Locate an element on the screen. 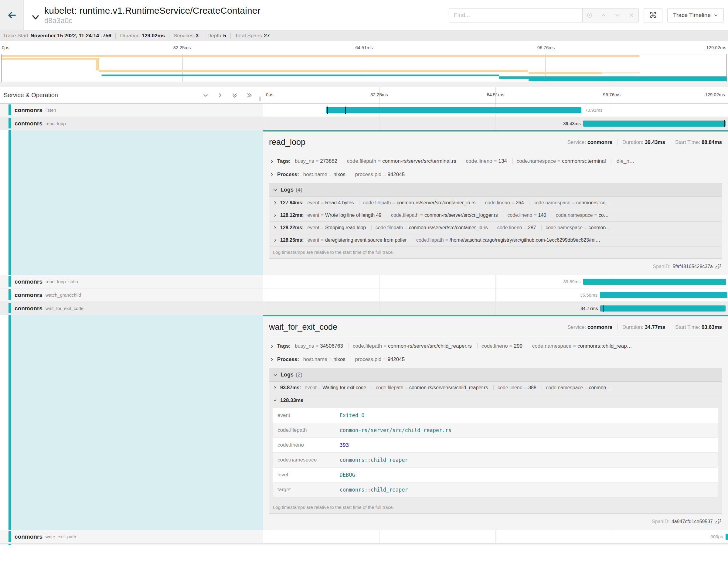 This screenshot has width=728, height=562. trace-services: Services3 is located at coordinates (184, 36).